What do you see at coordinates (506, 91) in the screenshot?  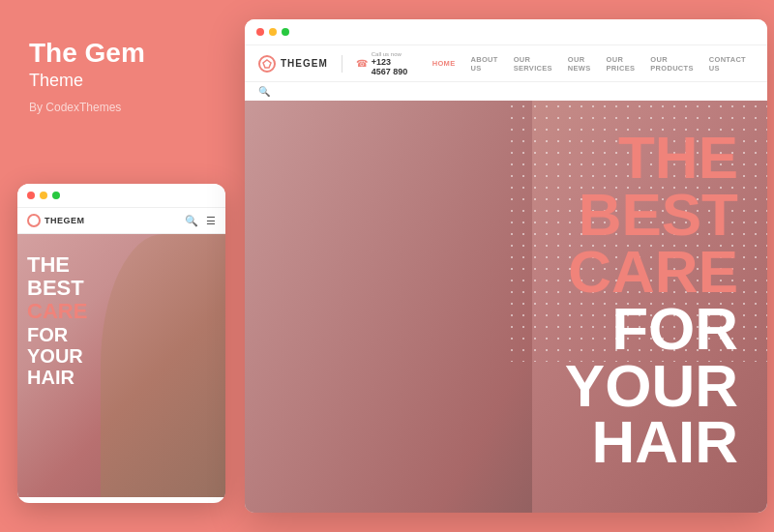 I see `desktop-search-row: 🔍` at bounding box center [506, 91].